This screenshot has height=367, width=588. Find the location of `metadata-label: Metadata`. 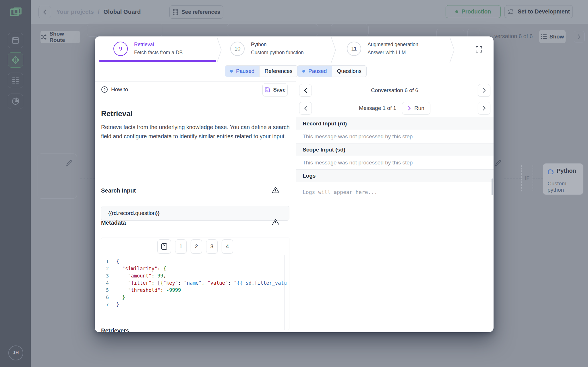

metadata-label: Metadata is located at coordinates (114, 223).